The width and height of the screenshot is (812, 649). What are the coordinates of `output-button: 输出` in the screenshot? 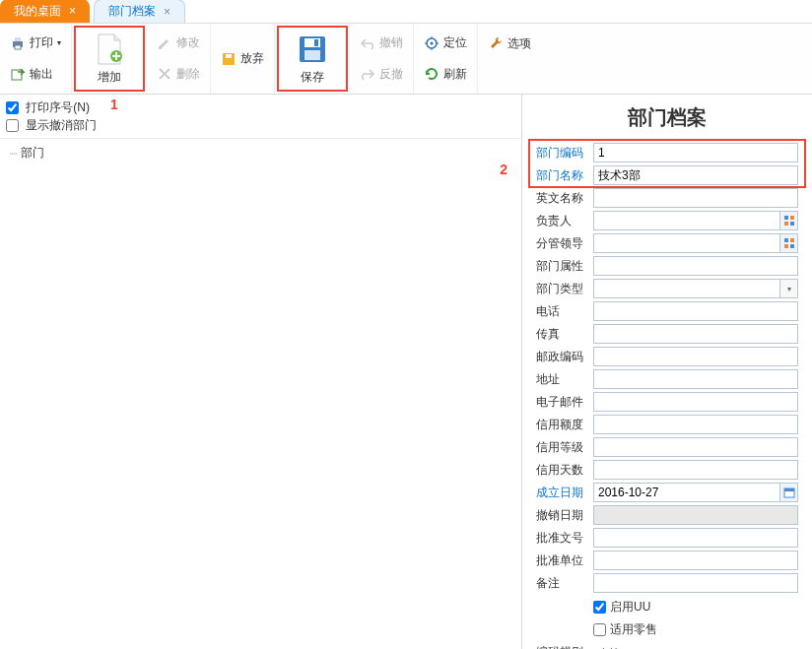 It's located at (35, 75).